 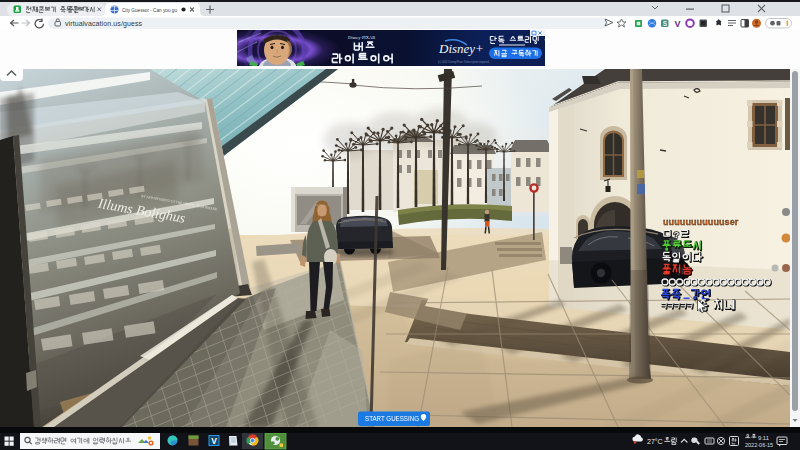 What do you see at coordinates (759, 445) in the screenshot?
I see `svg-text: 2022-06-15` at bounding box center [759, 445].